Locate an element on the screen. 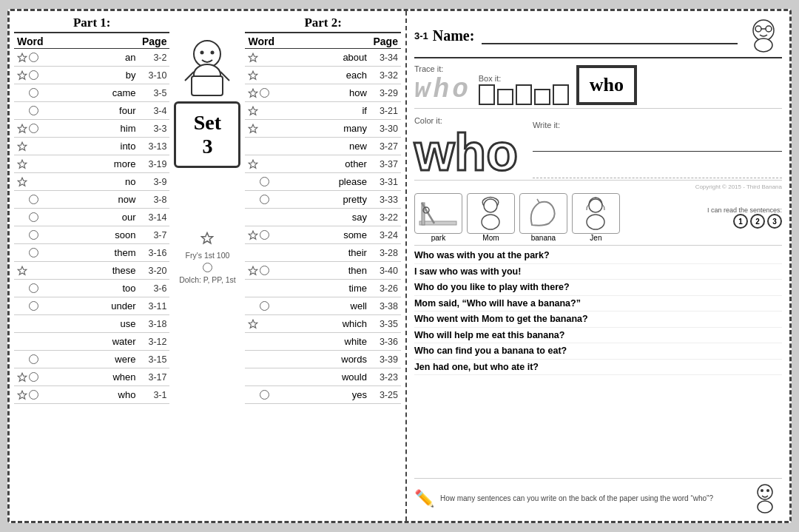  mom-image is located at coordinates (491, 213).